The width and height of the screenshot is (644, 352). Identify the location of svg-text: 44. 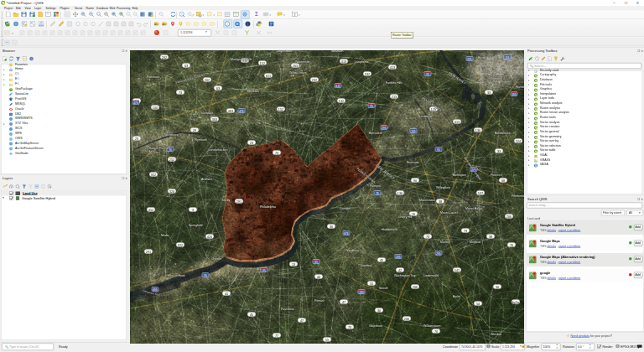
(319, 277).